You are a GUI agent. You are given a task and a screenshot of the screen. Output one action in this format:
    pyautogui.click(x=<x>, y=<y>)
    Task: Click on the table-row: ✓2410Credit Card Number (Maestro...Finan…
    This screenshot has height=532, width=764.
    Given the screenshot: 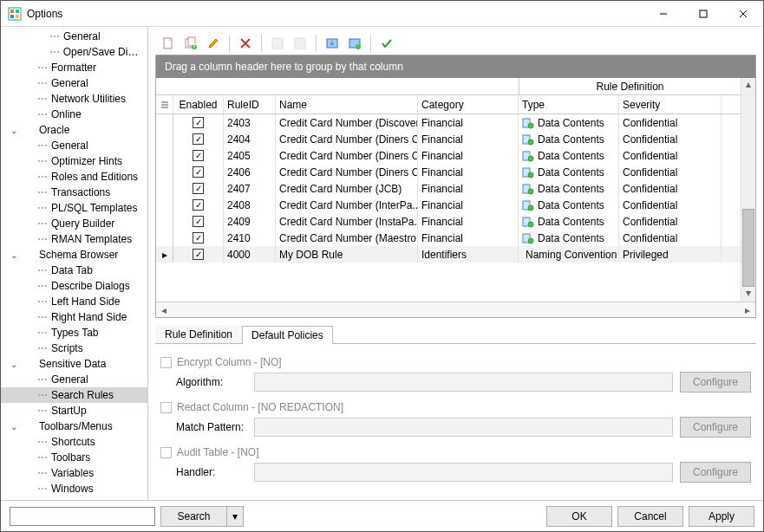 What is the action you would take?
    pyautogui.click(x=456, y=237)
    